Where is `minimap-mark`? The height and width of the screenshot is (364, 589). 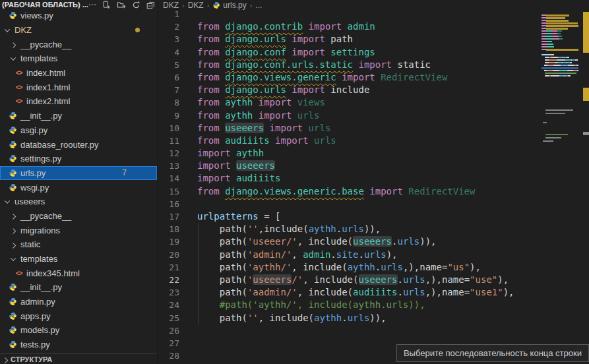
minimap-mark is located at coordinates (555, 113).